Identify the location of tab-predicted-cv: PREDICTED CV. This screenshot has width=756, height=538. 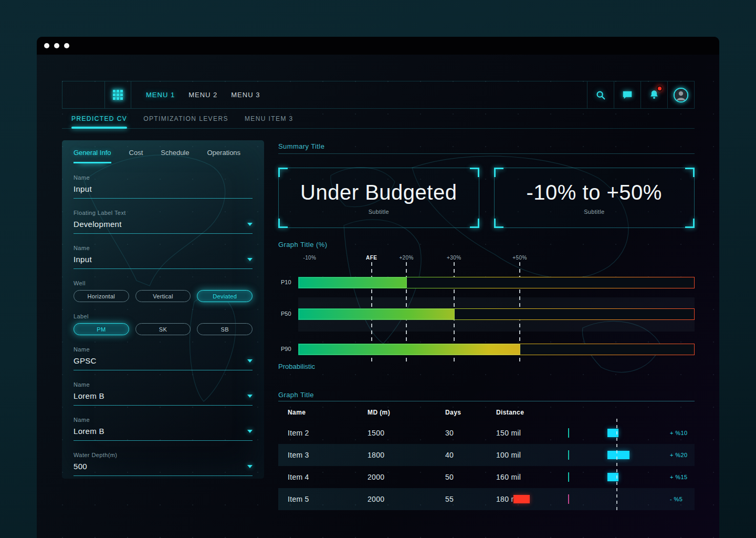
(99, 119).